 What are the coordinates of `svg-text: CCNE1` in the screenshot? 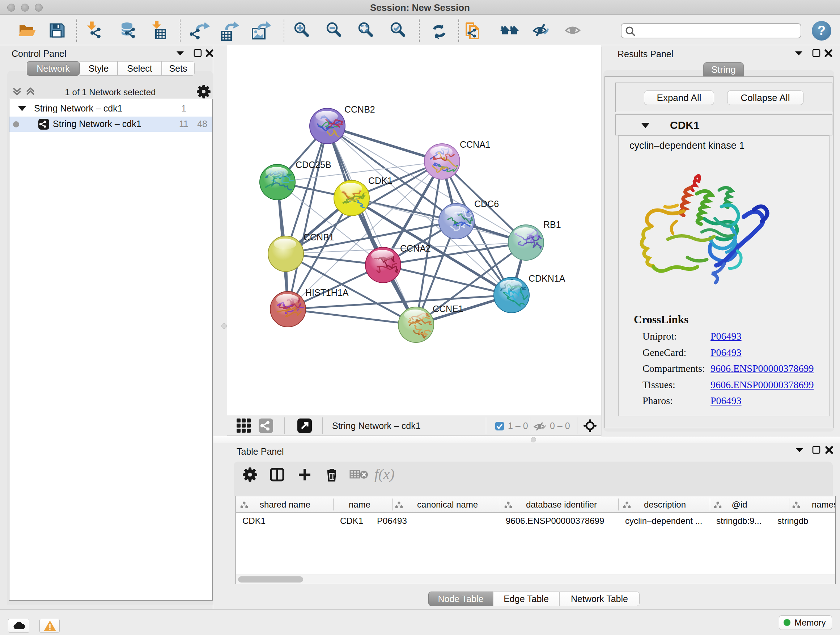 It's located at (448, 309).